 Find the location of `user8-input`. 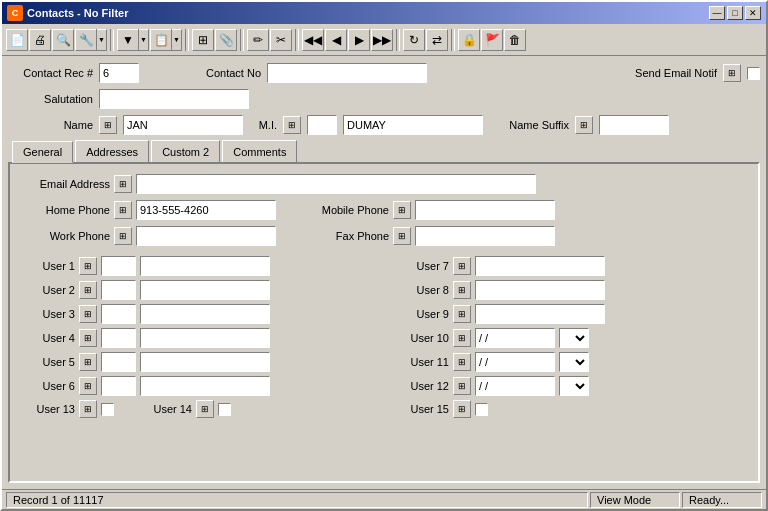

user8-input is located at coordinates (540, 290).